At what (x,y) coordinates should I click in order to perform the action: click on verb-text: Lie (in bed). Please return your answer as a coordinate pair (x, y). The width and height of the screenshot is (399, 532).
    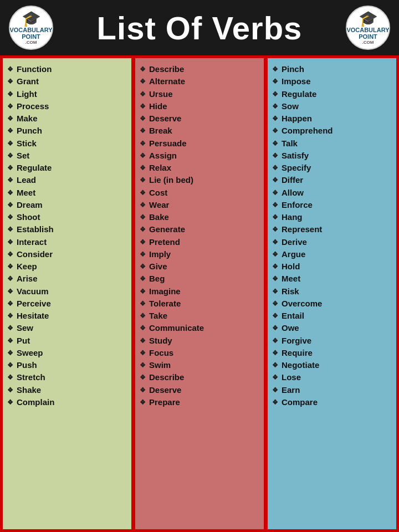
    Looking at the image, I should click on (171, 180).